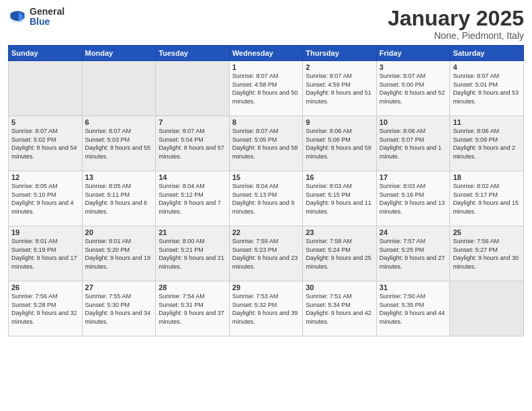 Image resolution: width=532 pixels, height=411 pixels. What do you see at coordinates (266, 309) in the screenshot?
I see `day-info: Sunrise: 7:53 AM Sunset: 5:32 PM Dayligh…` at bounding box center [266, 309].